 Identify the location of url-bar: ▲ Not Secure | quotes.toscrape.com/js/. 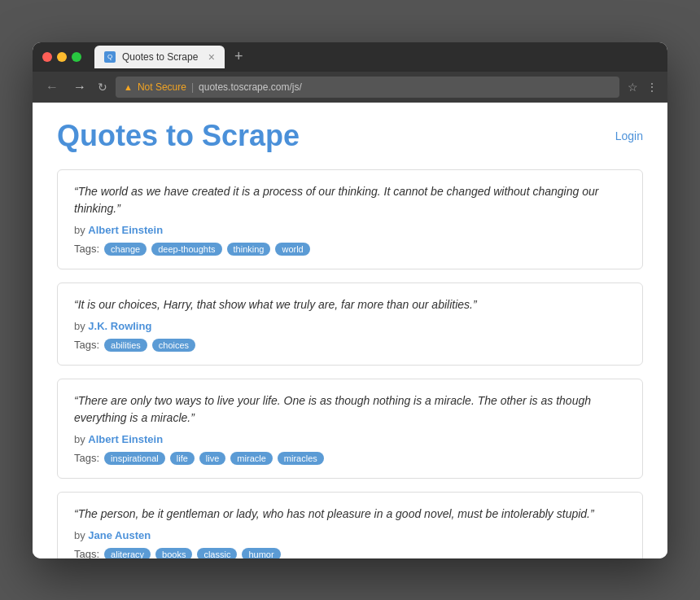
(368, 87).